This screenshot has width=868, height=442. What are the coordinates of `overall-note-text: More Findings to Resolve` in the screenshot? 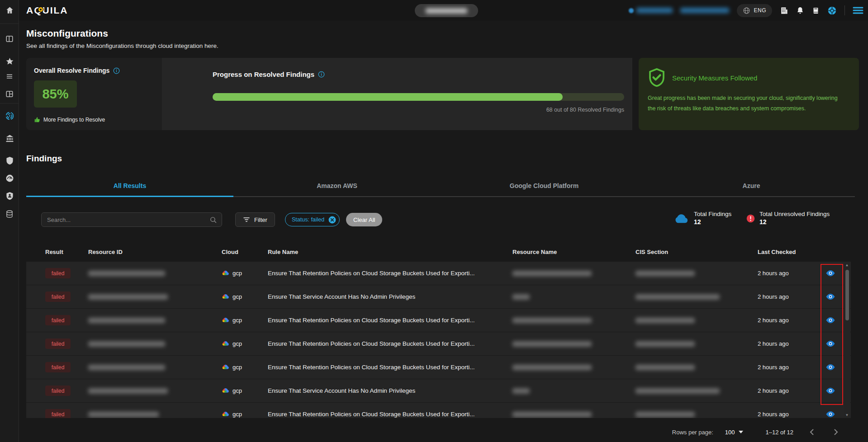 It's located at (74, 120).